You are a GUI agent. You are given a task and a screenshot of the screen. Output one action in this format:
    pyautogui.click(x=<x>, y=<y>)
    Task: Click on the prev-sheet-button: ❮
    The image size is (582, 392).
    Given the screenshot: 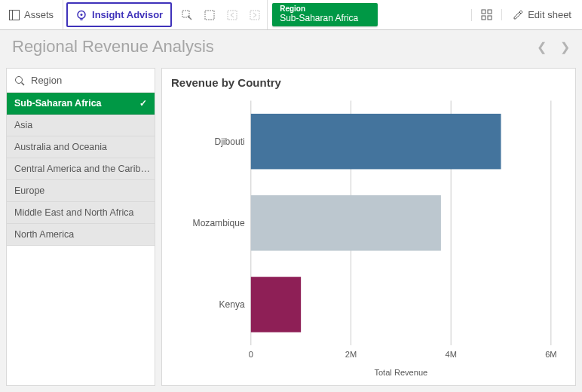 What is the action you would take?
    pyautogui.click(x=541, y=47)
    